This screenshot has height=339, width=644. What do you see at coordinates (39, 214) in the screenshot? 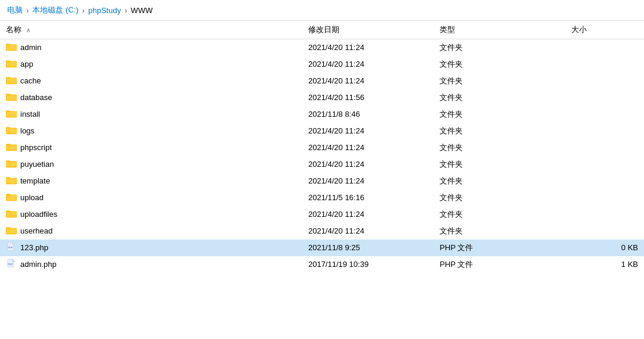
I see `file-name-label: uploadfiles` at bounding box center [39, 214].